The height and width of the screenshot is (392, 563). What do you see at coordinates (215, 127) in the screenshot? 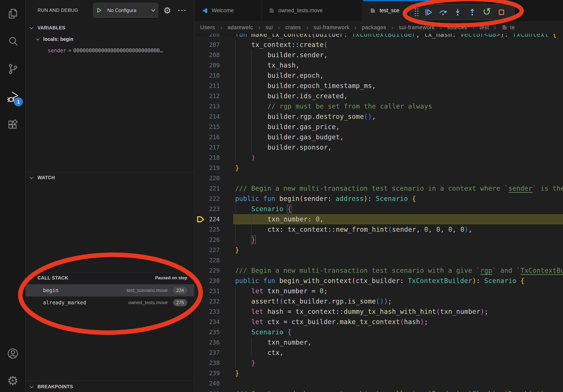
I see `gutter: 215` at bounding box center [215, 127].